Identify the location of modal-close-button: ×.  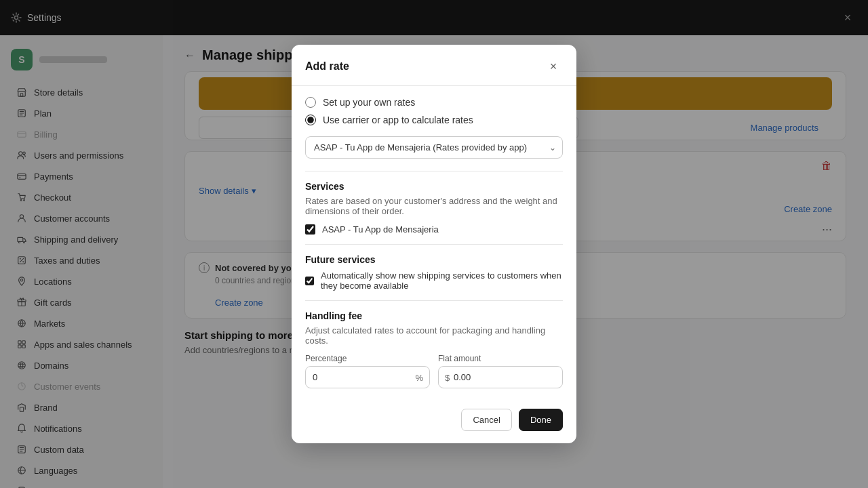
(553, 66).